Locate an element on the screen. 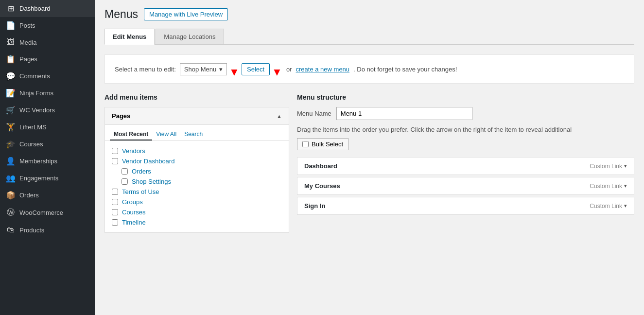  checkbox-orders is located at coordinates (124, 171).